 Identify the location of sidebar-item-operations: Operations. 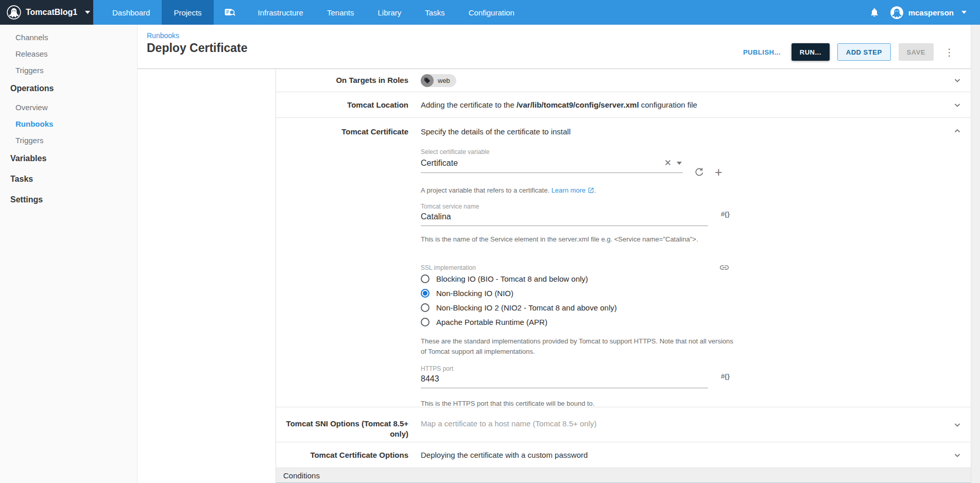
(68, 89).